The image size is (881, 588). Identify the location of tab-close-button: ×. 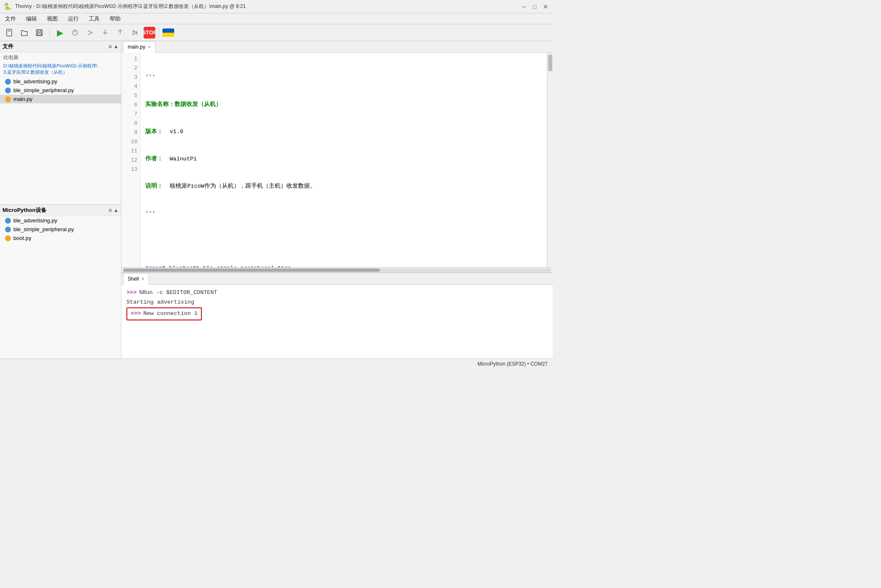
(149, 47).